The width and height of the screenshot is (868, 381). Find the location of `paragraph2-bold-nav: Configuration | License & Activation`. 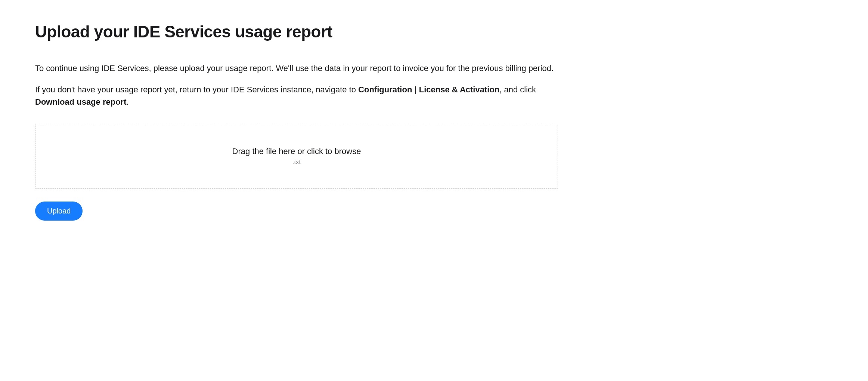

paragraph2-bold-nav: Configuration | License & Activation is located at coordinates (429, 90).